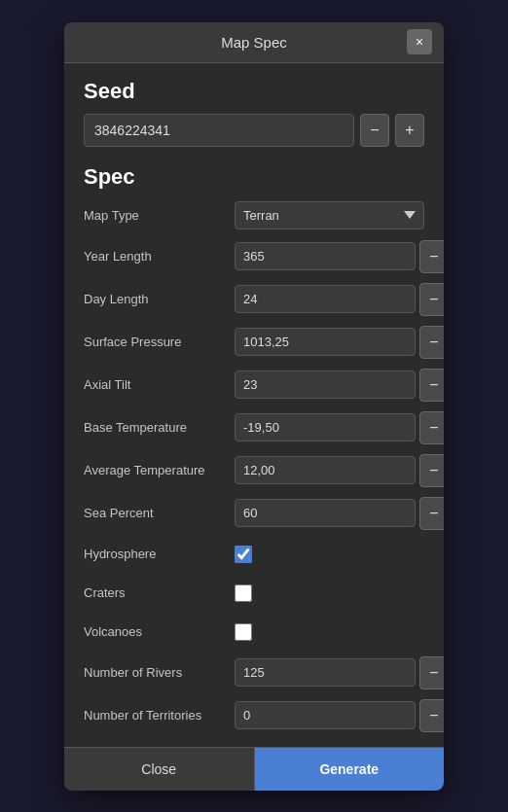  What do you see at coordinates (432, 342) in the screenshot?
I see `surface-pressure-decrement: −` at bounding box center [432, 342].